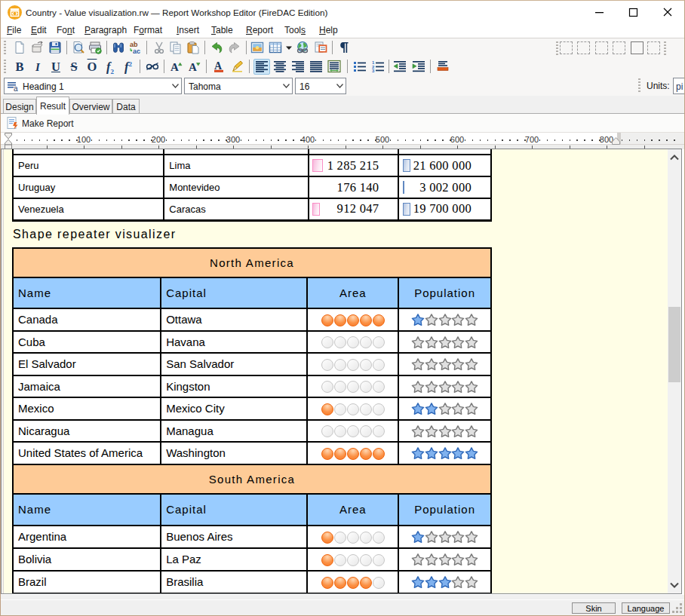 This screenshot has width=685, height=616. What do you see at coordinates (373, 71) in the screenshot?
I see `svg-text: 3` at bounding box center [373, 71].